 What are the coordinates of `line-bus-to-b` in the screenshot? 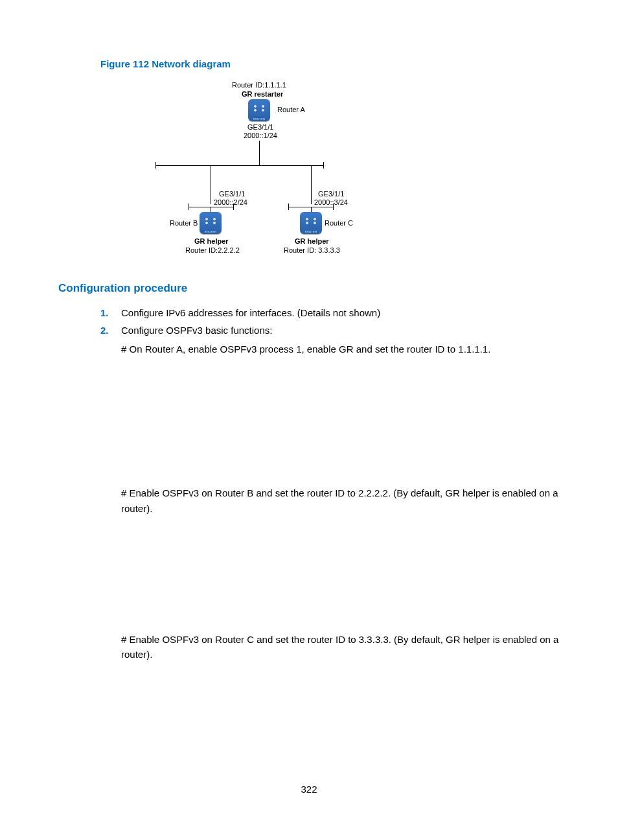 It's located at (211, 185).